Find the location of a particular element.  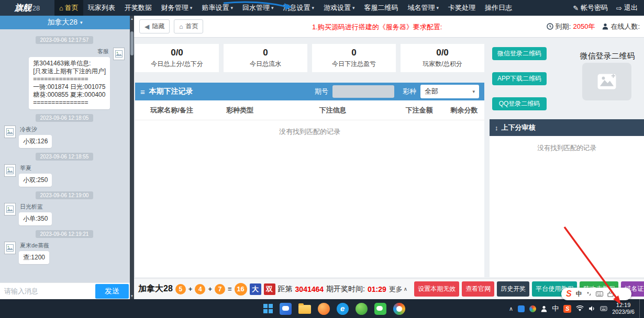

ime-indicator: 中 is located at coordinates (555, 309).